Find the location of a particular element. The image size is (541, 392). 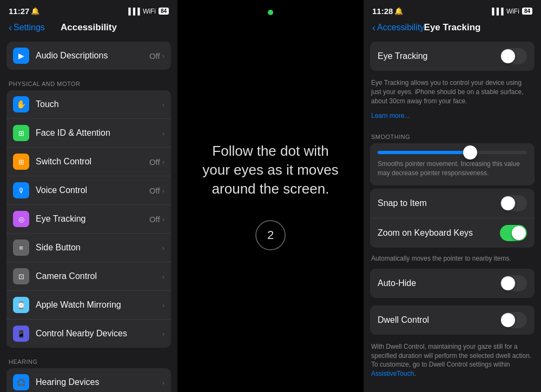

voice-control-chevron: › is located at coordinates (163, 190).